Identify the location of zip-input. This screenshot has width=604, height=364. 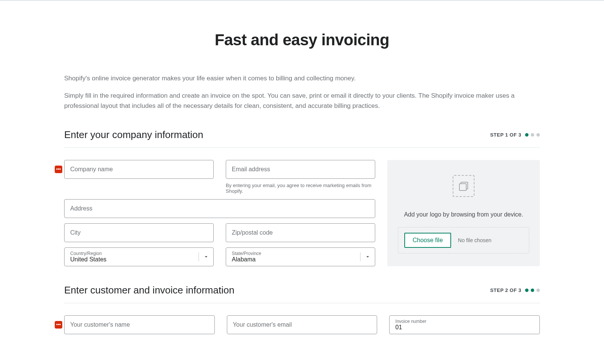
(300, 233).